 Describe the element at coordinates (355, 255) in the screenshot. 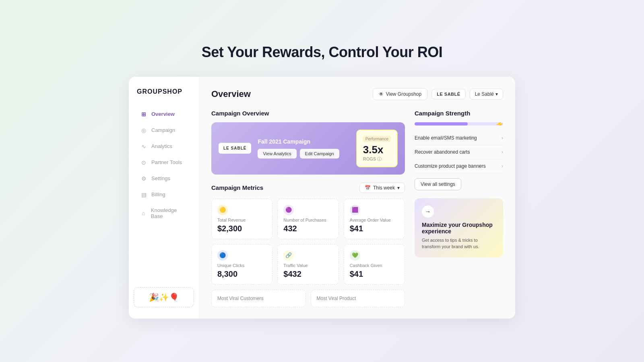

I see `cashback-icon: 💚` at that location.